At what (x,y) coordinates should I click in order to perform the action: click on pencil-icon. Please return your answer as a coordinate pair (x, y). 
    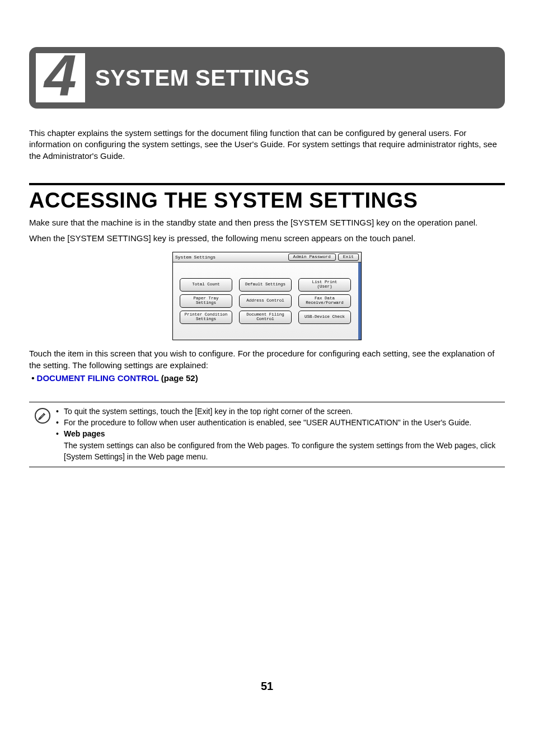
    Looking at the image, I should click on (43, 416).